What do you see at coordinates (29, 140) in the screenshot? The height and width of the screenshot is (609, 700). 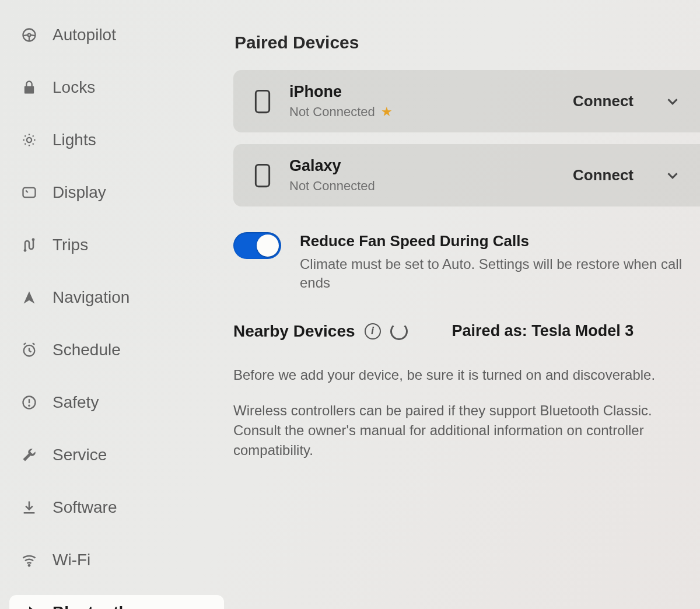 I see `brightness-icon` at bounding box center [29, 140].